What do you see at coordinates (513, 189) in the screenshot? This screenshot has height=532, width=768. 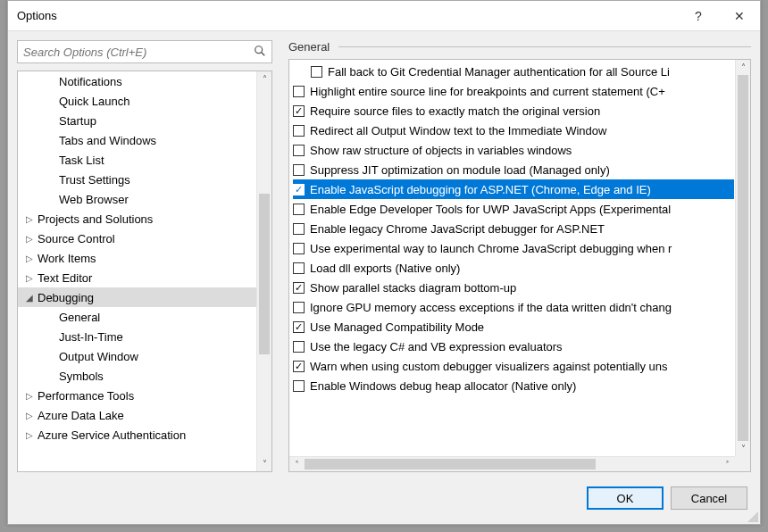 I see `option-row: ✓Enable JavaScript debugging for ASP.NET…` at bounding box center [513, 189].